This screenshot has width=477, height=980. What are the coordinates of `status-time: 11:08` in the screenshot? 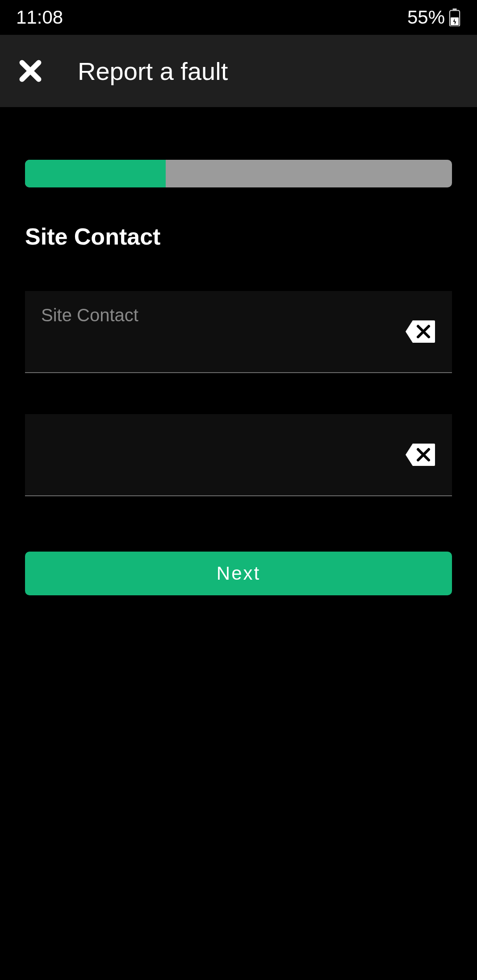 It's located at (39, 17).